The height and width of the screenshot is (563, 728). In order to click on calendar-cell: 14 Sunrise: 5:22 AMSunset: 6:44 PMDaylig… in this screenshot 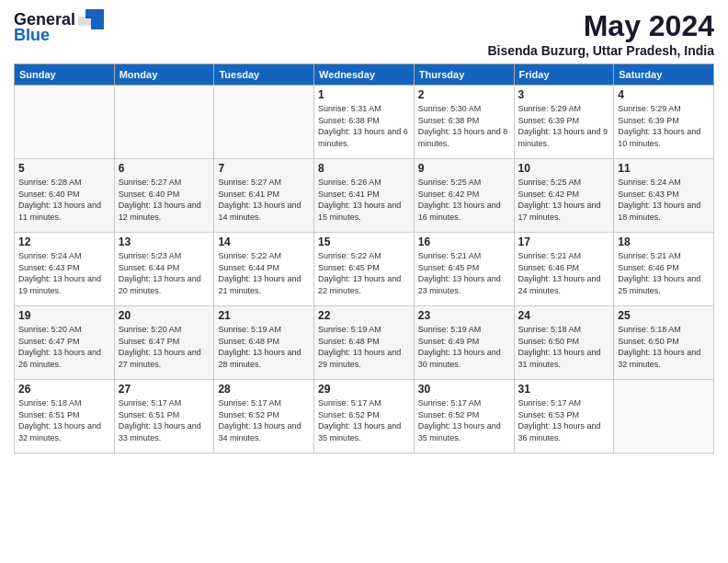, I will do `click(265, 270)`.